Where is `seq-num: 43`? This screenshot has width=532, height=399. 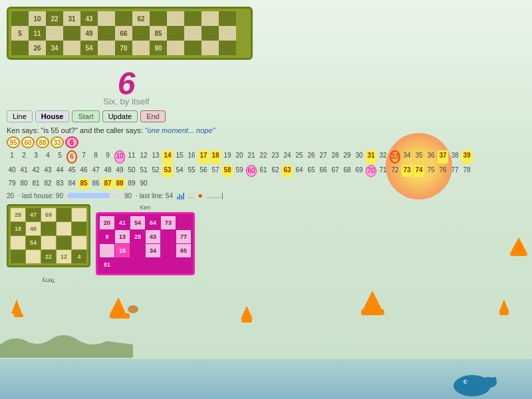 seq-num: 43 is located at coordinates (48, 171).